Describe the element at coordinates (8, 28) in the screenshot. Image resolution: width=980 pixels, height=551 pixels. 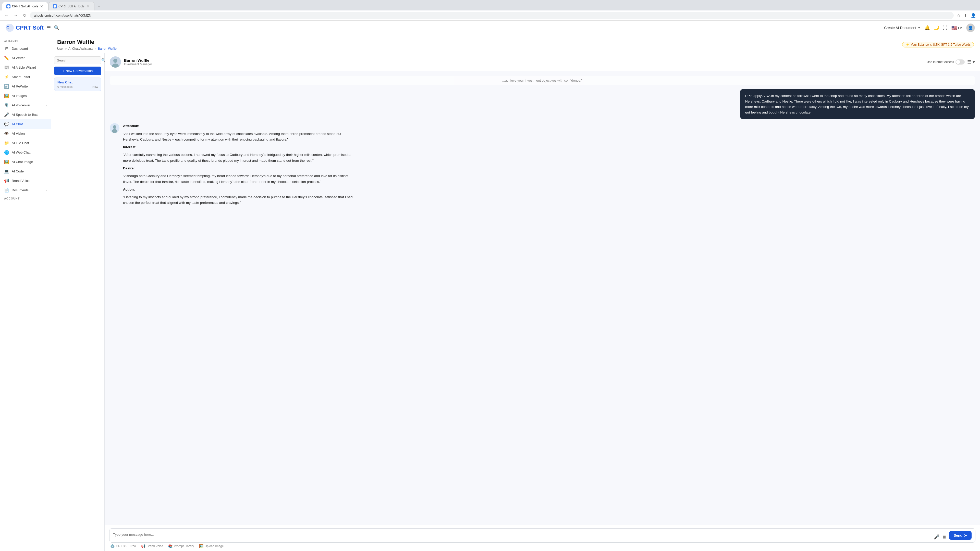
I see `svg-text: C` at that location.